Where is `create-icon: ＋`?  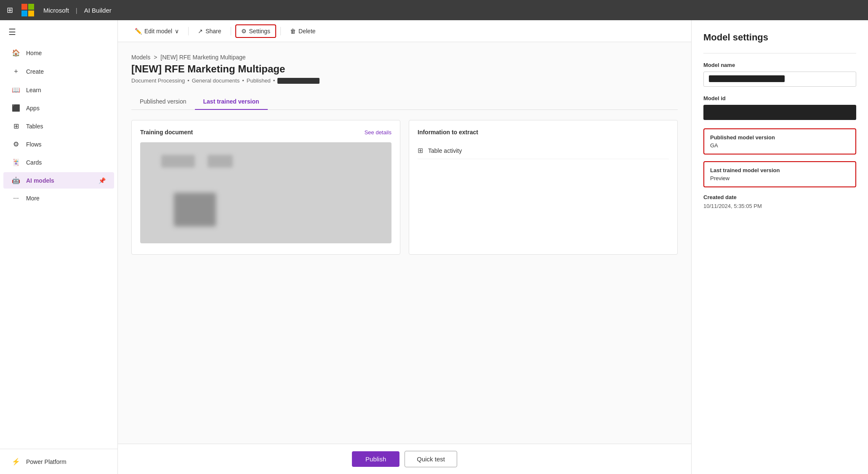
create-icon: ＋ is located at coordinates (16, 72).